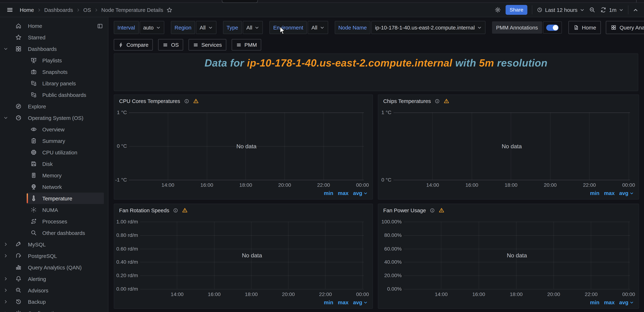 This screenshot has height=312, width=644. Describe the element at coordinates (552, 28) in the screenshot. I see `pmm-annotations-toggle` at that location.